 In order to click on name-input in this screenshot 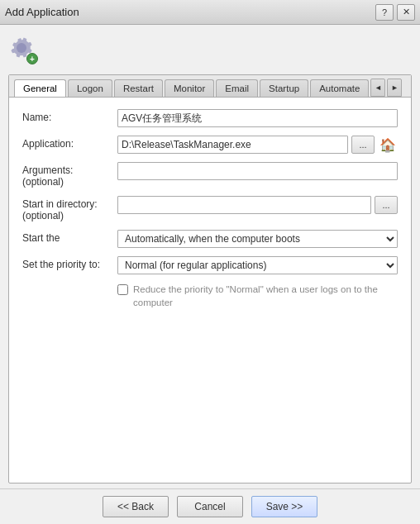, I will do `click(258, 118)`.